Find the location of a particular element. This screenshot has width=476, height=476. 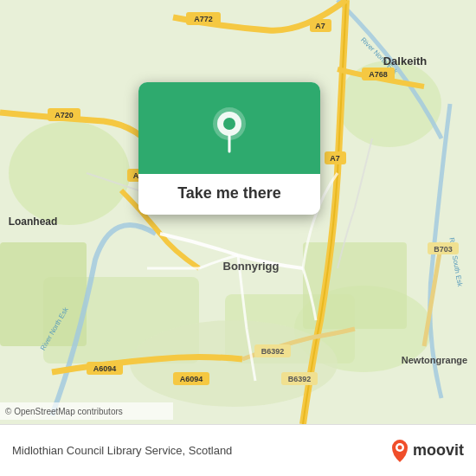

take-me-there-button: Take me there is located at coordinates (229, 194).